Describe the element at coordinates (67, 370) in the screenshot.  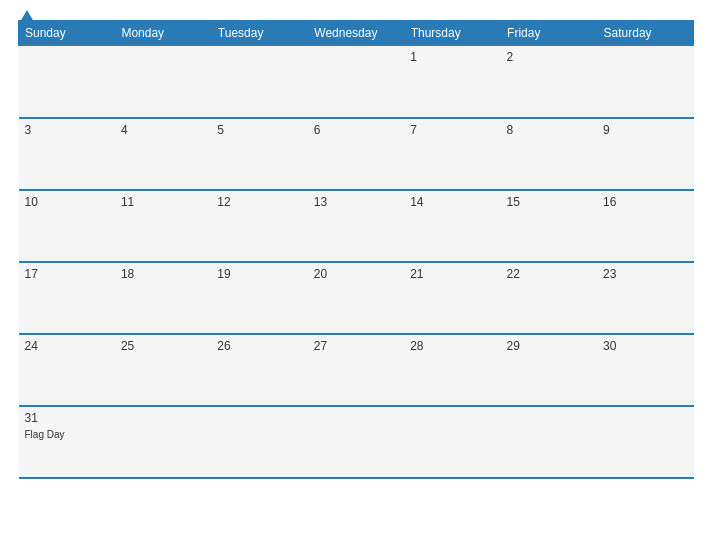
I see `calendar-cell: 24` at that location.